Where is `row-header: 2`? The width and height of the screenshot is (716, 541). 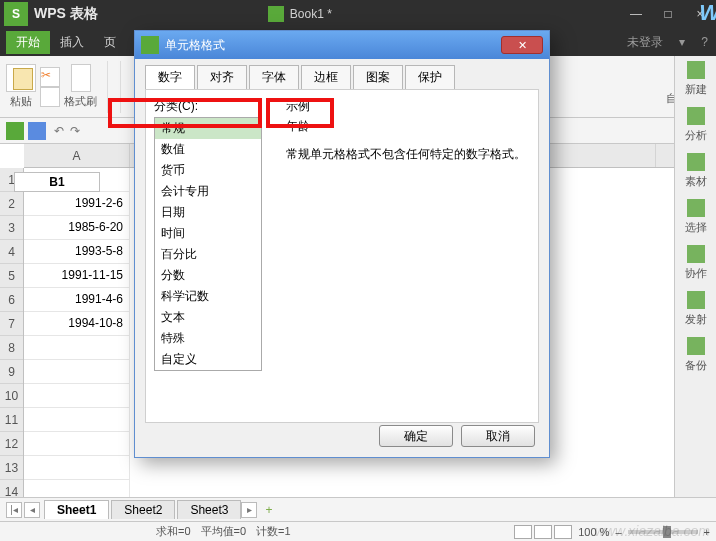
row-header: 2 is located at coordinates (12, 204).